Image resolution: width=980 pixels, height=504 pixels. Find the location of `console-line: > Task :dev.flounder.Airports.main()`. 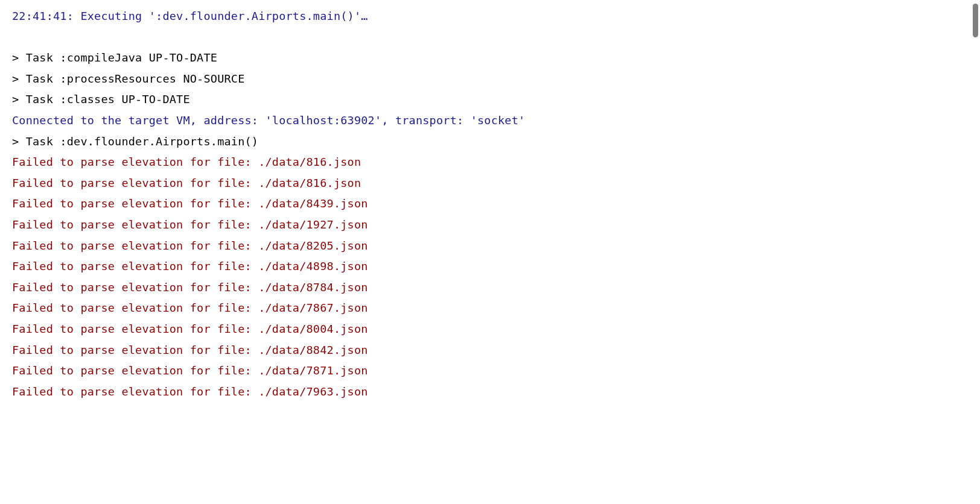

console-line: > Task :dev.flounder.Airports.main() is located at coordinates (490, 142).